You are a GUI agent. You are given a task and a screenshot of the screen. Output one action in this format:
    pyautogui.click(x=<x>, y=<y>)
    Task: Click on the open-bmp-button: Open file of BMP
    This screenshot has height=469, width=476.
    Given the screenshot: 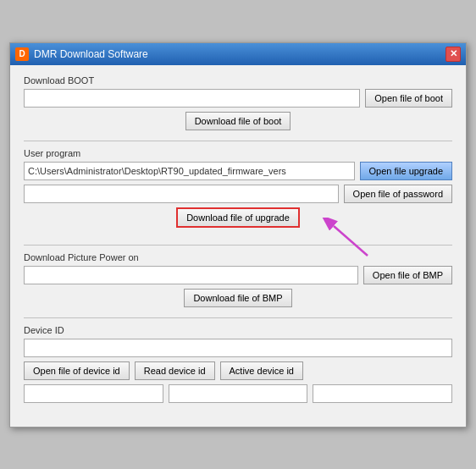 What is the action you would take?
    pyautogui.click(x=408, y=275)
    